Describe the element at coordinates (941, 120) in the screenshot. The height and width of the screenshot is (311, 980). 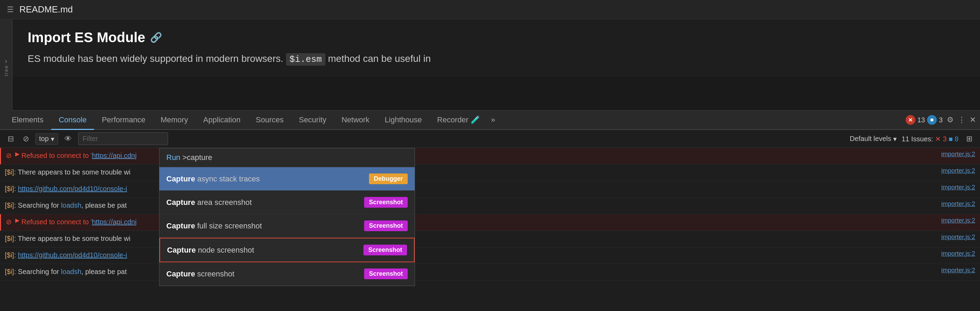
I see `warning-count: 3` at that location.